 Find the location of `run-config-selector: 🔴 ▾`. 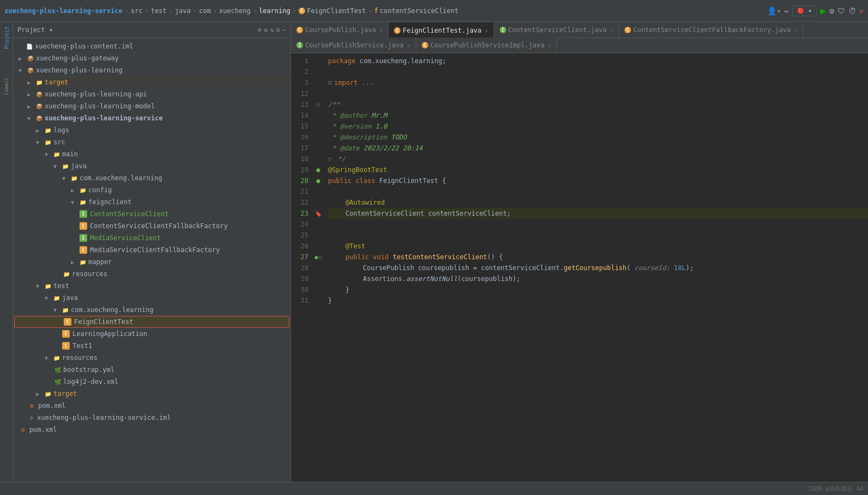

run-config-selector: 🔴 ▾ is located at coordinates (804, 11).